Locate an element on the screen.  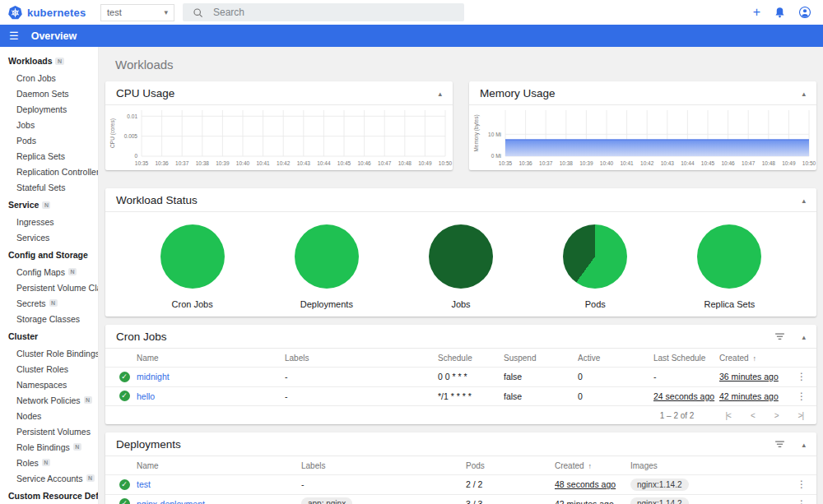
svg-text: 10:40 is located at coordinates (607, 163).